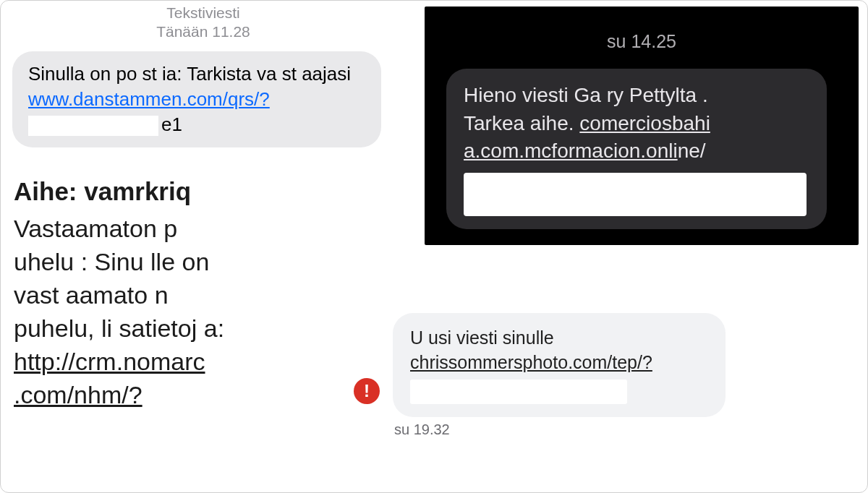 Image resolution: width=868 pixels, height=493 pixels. Describe the element at coordinates (110, 361) in the screenshot. I see `email-link-line1: http://crm.nomarc` at that location.